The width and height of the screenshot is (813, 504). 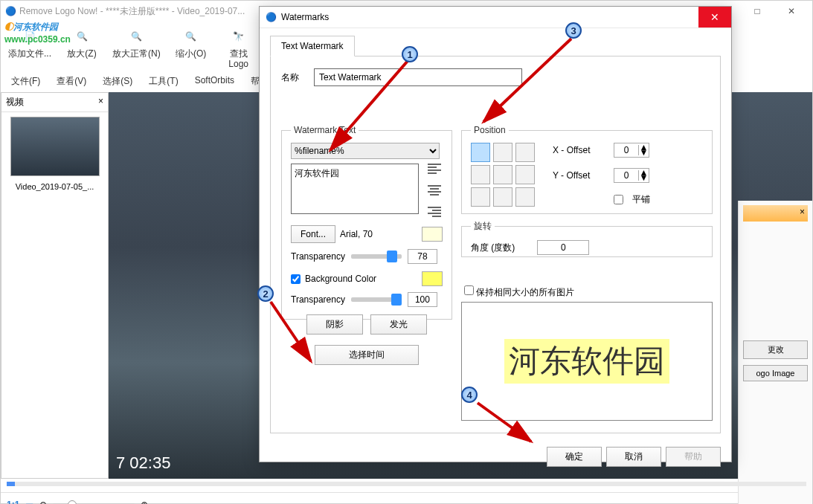 I want to click on pos-bot-center, so click(x=503, y=197).